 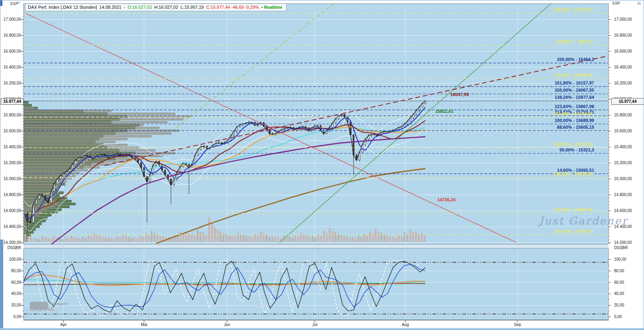 What do you see at coordinates (63, 324) in the screenshot?
I see `month-label: Apr` at bounding box center [63, 324].